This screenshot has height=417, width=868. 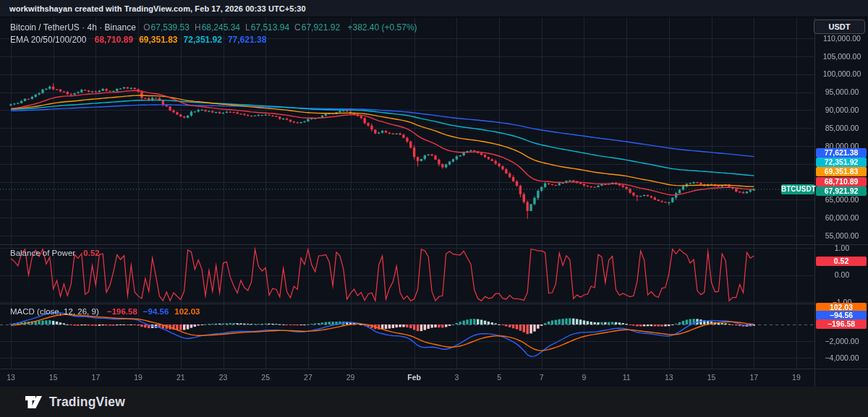 I want to click on attribution-bar: workwithshayan created with TradingView.…, so click(x=434, y=9).